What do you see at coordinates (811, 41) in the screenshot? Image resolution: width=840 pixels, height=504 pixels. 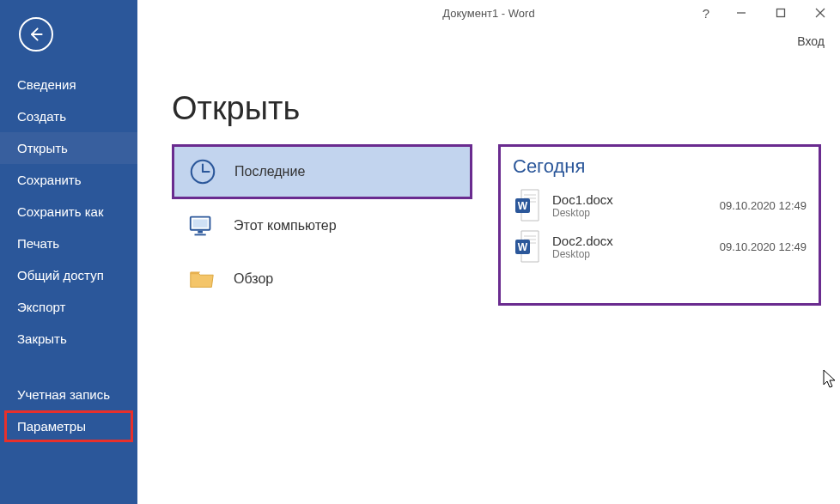 I see `signin-link: Вход` at bounding box center [811, 41].